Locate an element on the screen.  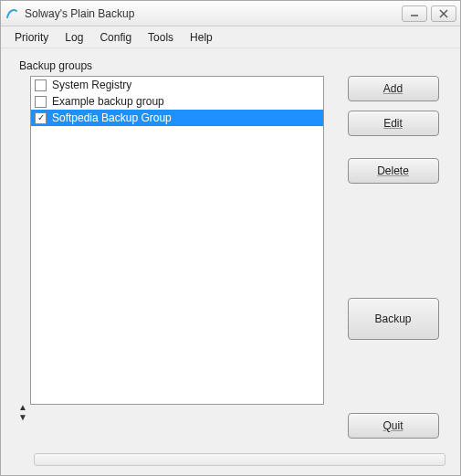
minimize-button is located at coordinates (414, 14).